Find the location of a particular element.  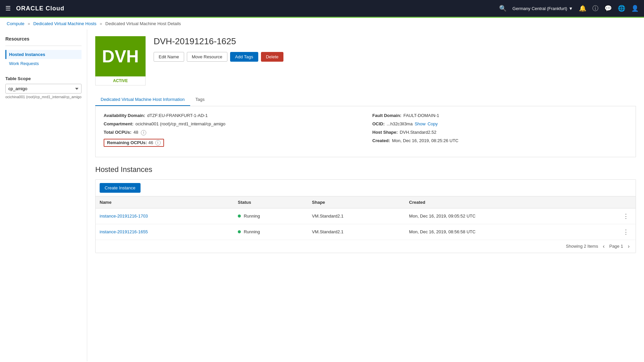

create-instance-button: Create Instance is located at coordinates (120, 188).